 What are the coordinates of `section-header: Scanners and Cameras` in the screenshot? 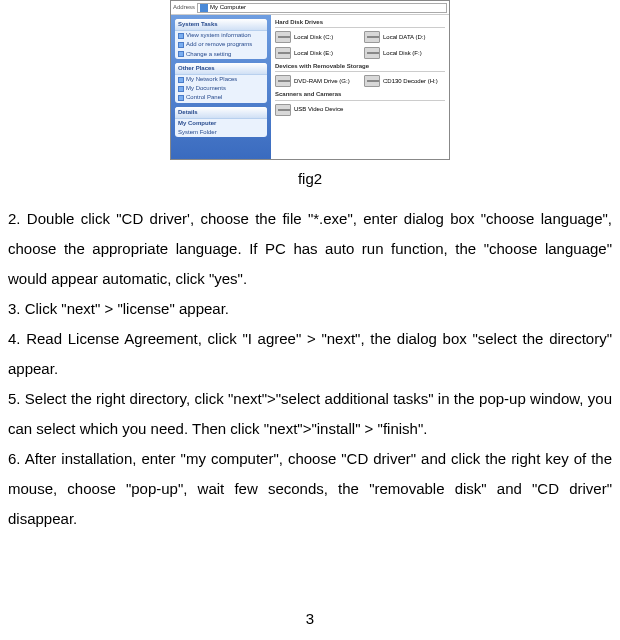 It's located at (360, 96).